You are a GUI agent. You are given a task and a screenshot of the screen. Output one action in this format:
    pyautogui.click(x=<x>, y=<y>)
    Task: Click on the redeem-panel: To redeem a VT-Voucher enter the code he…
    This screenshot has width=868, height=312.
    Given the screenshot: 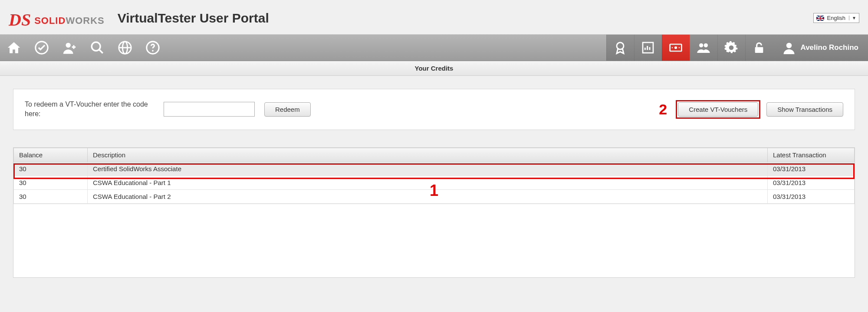 What is the action you would take?
    pyautogui.click(x=434, y=109)
    